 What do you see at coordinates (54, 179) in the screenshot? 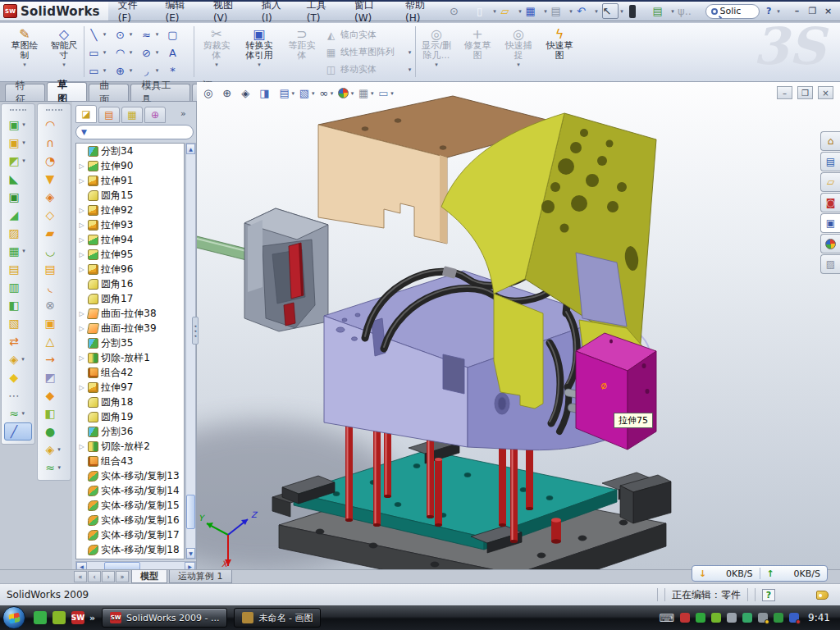
I see `left-tool-button: ▼ ▾` at bounding box center [54, 179].